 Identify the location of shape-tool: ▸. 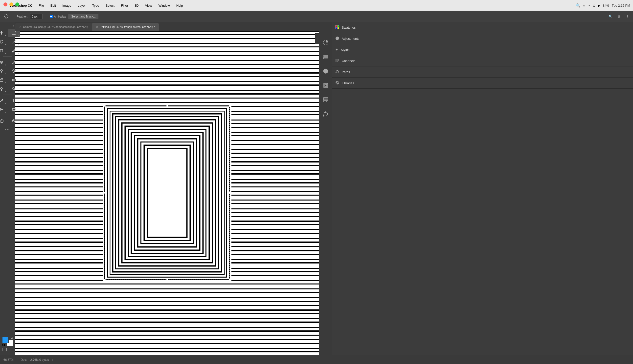
(14, 110).